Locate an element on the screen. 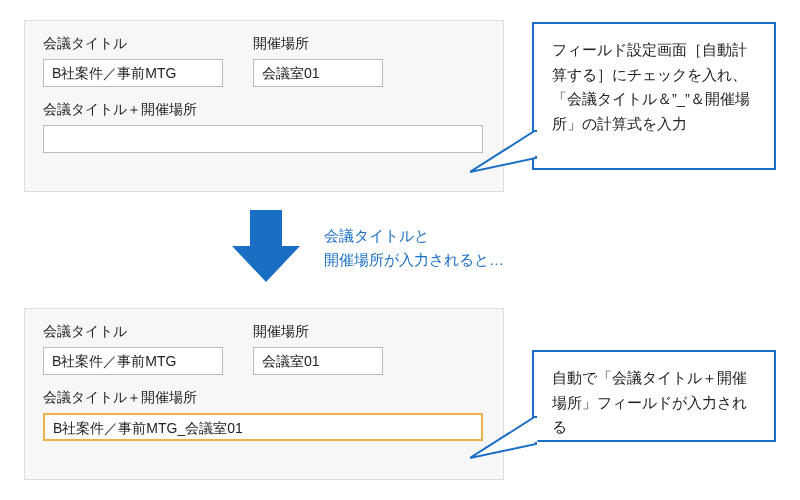 The image size is (800, 500). callout-before: フィールド設定画面［自動計算する］にチェックを入れ、「会議タイトル＆”_”＆開催… is located at coordinates (654, 96).